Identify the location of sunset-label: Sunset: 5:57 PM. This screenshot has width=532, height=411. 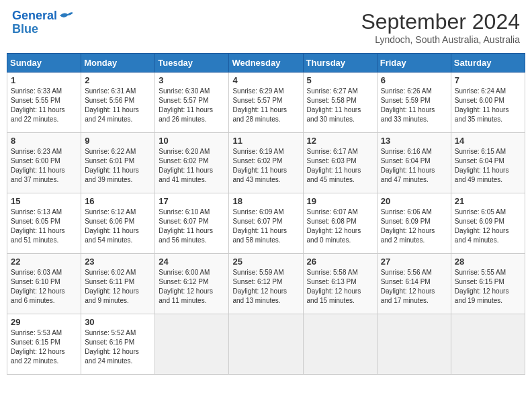
(183, 101).